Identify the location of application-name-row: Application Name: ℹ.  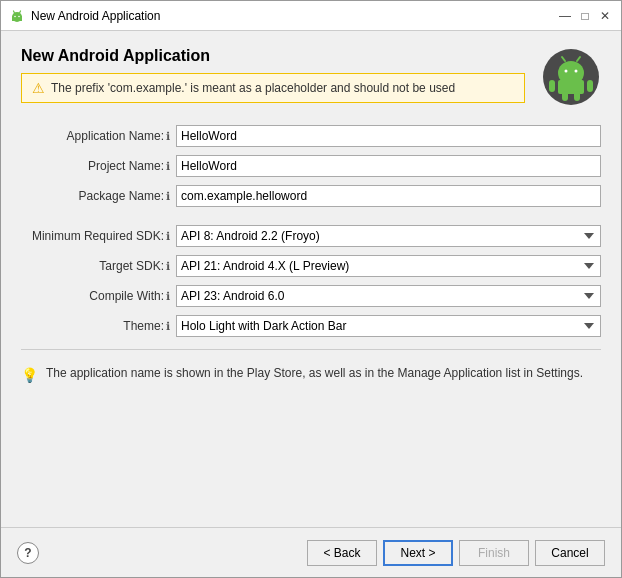
(311, 136).